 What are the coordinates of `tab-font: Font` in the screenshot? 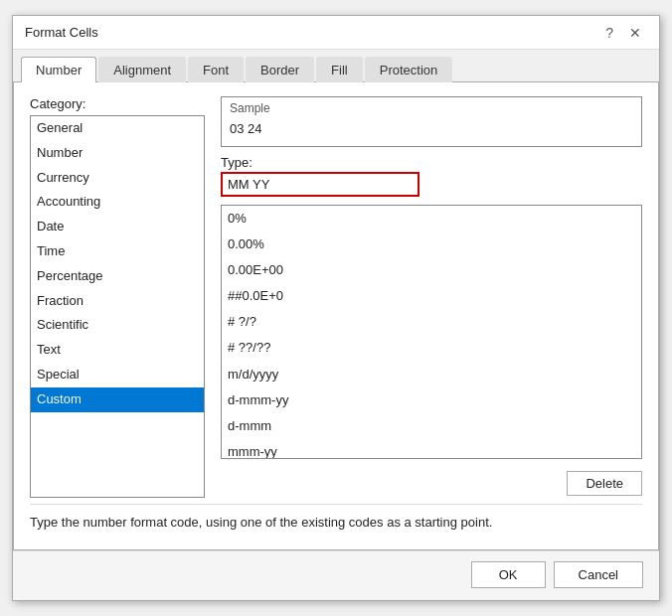 It's located at (216, 70).